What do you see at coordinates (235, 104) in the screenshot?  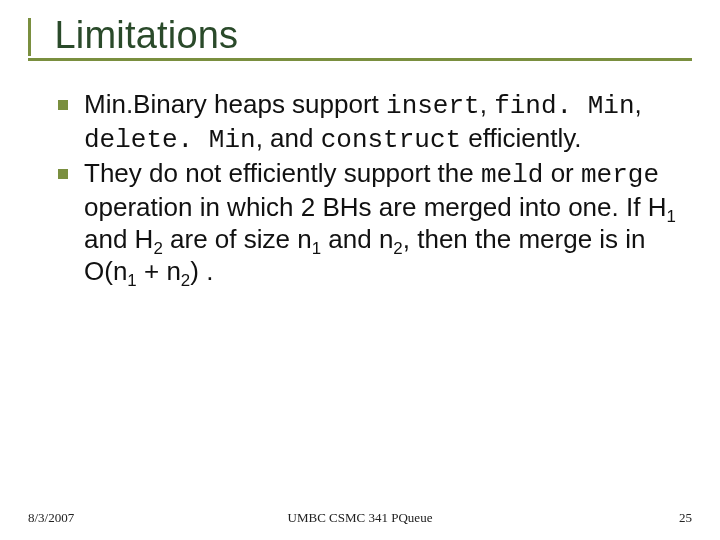 I see `text: Min.Binary heaps support` at bounding box center [235, 104].